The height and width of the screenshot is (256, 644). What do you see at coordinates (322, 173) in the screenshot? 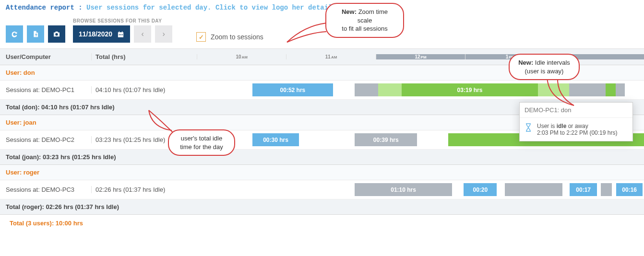
I see `user-header: User: roger` at bounding box center [322, 173].